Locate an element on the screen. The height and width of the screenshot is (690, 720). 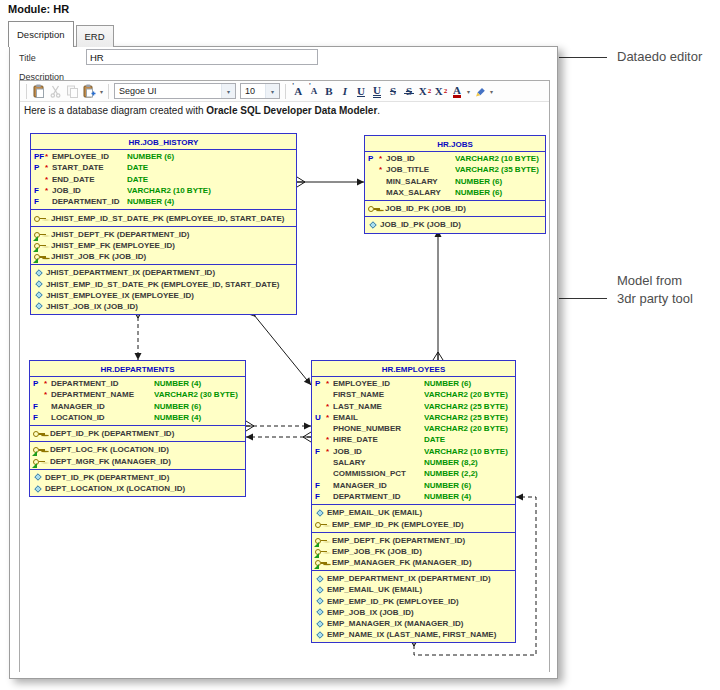
double-strikethrough-button: S is located at coordinates (409, 91).